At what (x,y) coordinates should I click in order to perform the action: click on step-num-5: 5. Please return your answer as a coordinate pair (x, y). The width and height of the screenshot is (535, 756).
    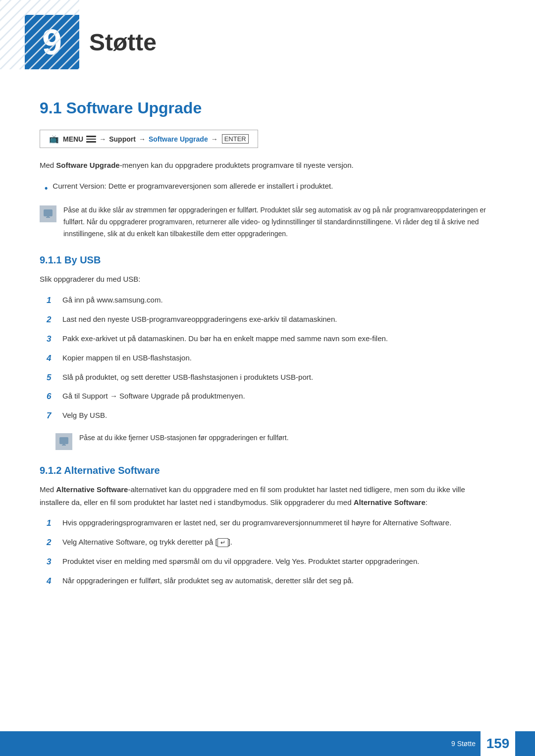
    Looking at the image, I should click on (51, 378).